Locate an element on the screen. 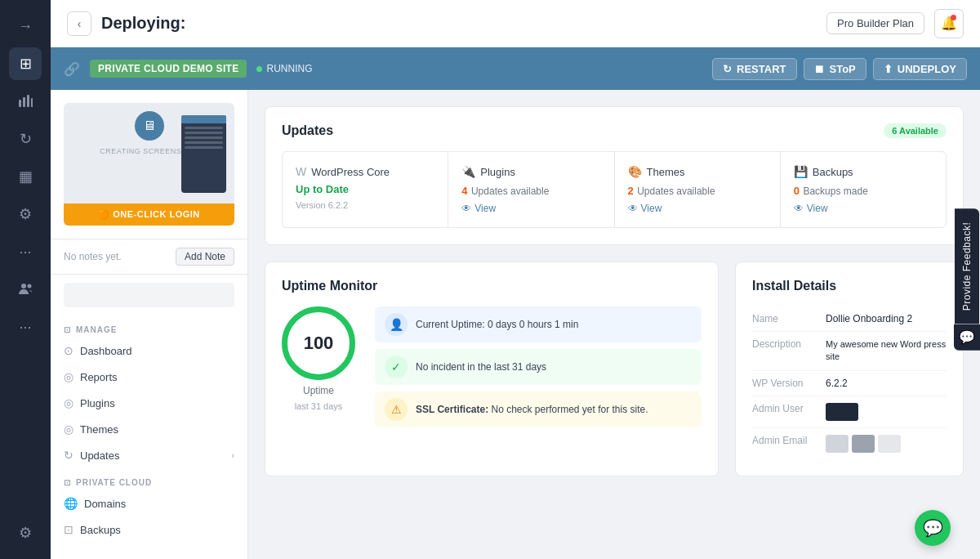 The width and height of the screenshot is (980, 559). nav-dots2-icon: ··· is located at coordinates (25, 327).